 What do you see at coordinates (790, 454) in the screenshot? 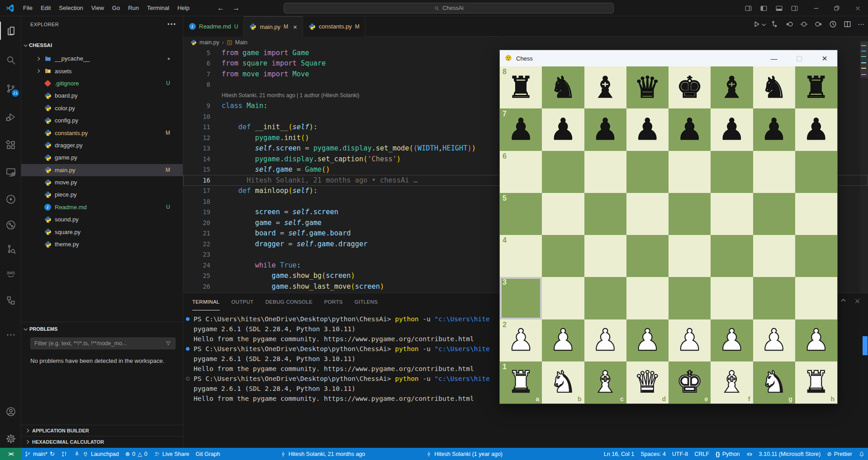
I see `python-interpreter-status: 3.10.11 (Microsoft Store)` at bounding box center [790, 454].